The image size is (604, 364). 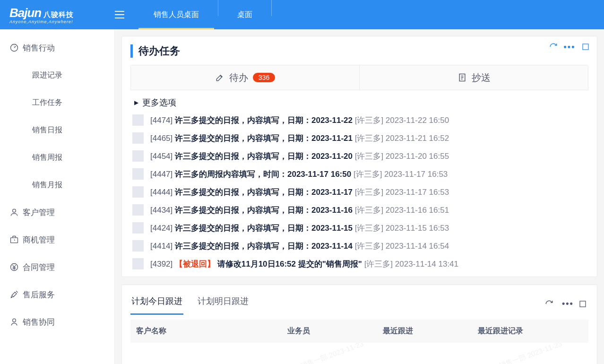 What do you see at coordinates (57, 130) in the screenshot?
I see `sidebar-sub-daily: 销售日报` at bounding box center [57, 130].